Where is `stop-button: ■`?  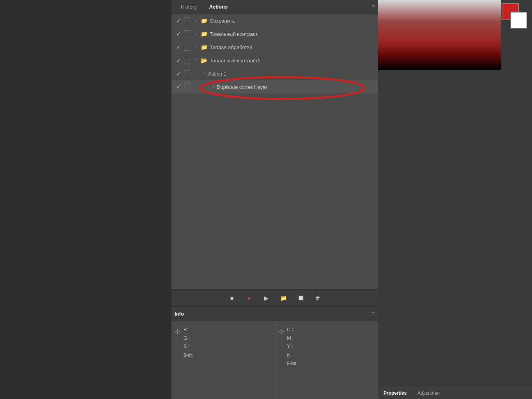 stop-button: ■ is located at coordinates (232, 298).